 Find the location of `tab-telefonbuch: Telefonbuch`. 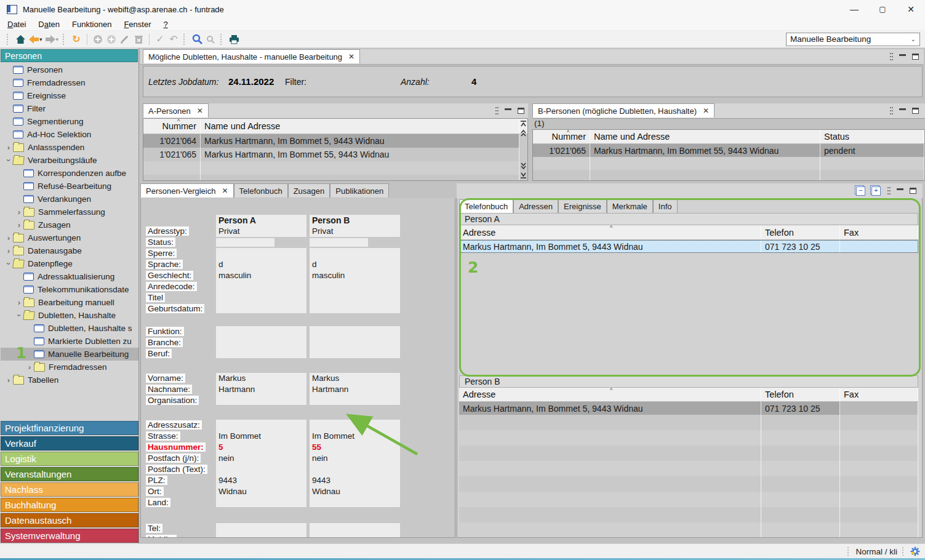

tab-telefonbuch: Telefonbuch is located at coordinates (261, 191).